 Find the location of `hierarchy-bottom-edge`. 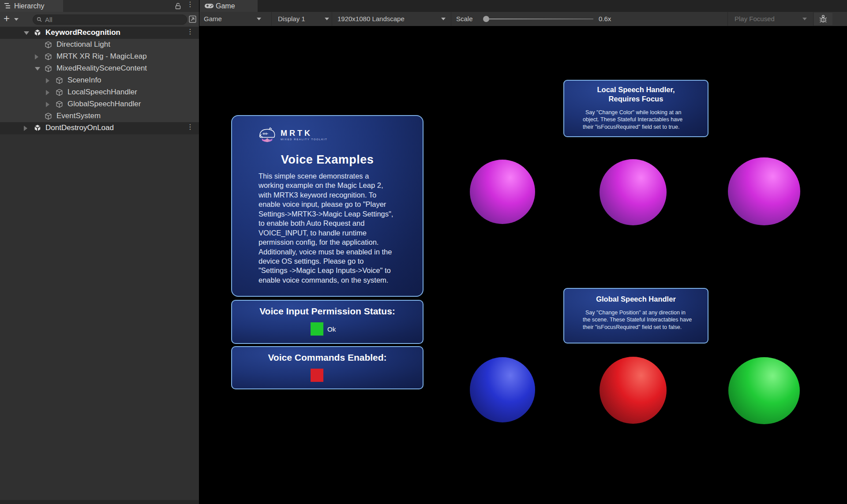

hierarchy-bottom-edge is located at coordinates (100, 502).